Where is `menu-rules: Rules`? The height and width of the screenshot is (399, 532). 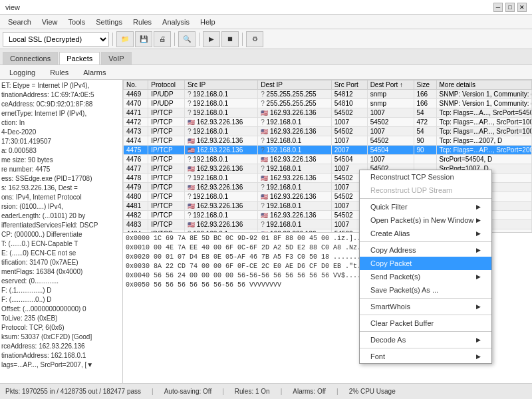 menu-rules: Rules is located at coordinates (142, 22).